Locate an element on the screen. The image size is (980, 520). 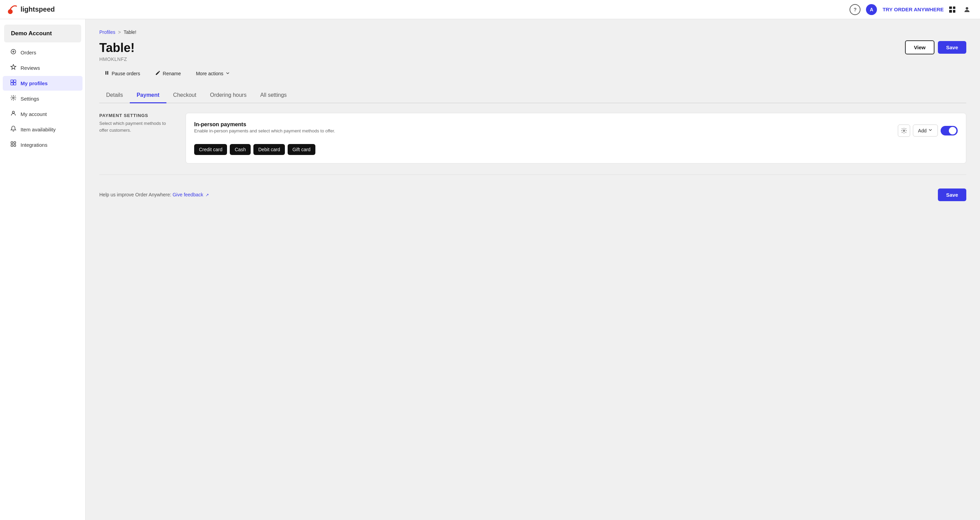
sidebar-item-integrations: Integrations is located at coordinates (43, 145).